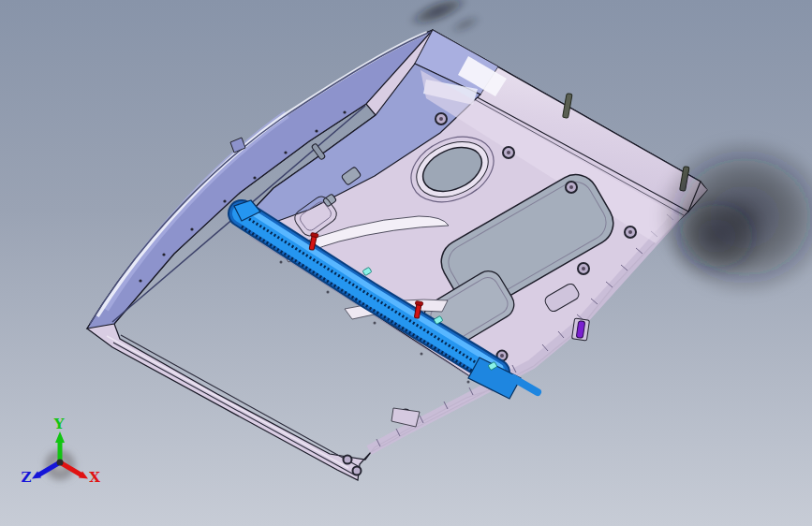 The width and height of the screenshot is (812, 526). Describe the element at coordinates (581, 329) in the screenshot. I see `door-edge-clip` at that location.